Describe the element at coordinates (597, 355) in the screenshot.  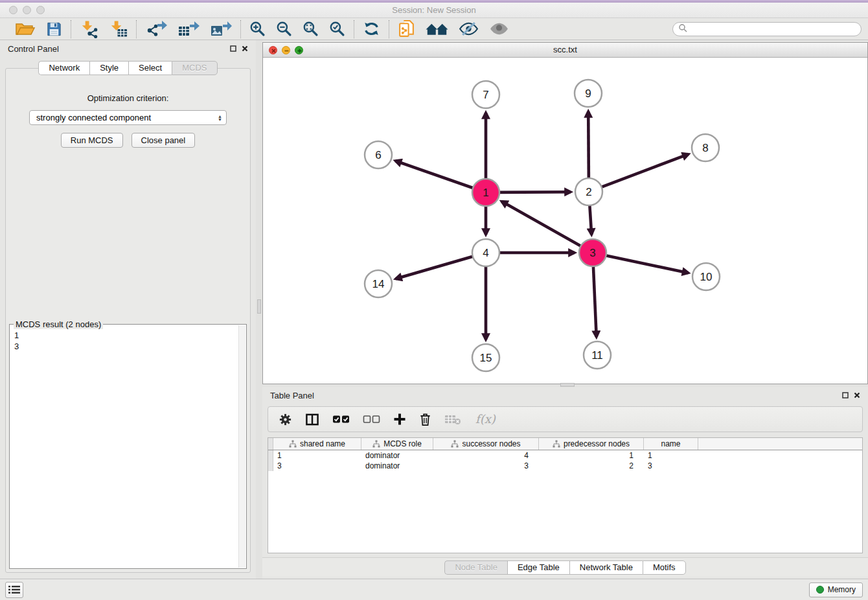
I see `node-label-11: 11` at that location.